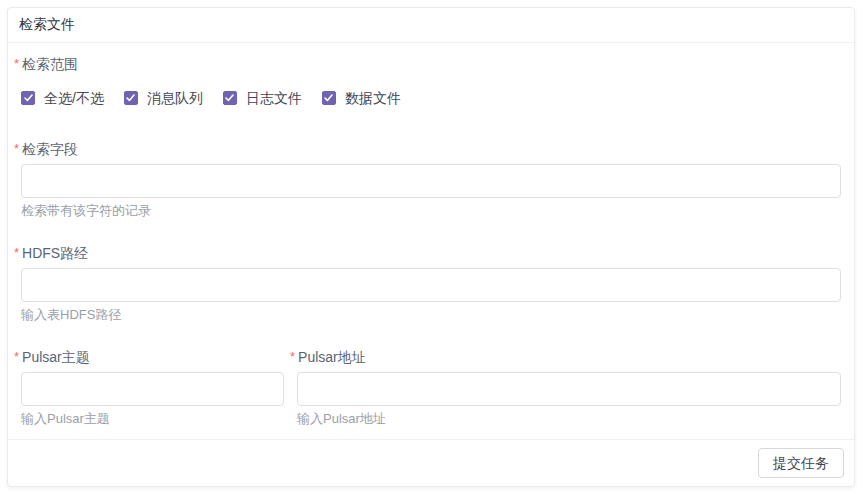 This screenshot has width=865, height=495. What do you see at coordinates (431, 82) in the screenshot?
I see `form-item-scope: * 检索范围 全选/不选 消息队列` at bounding box center [431, 82].